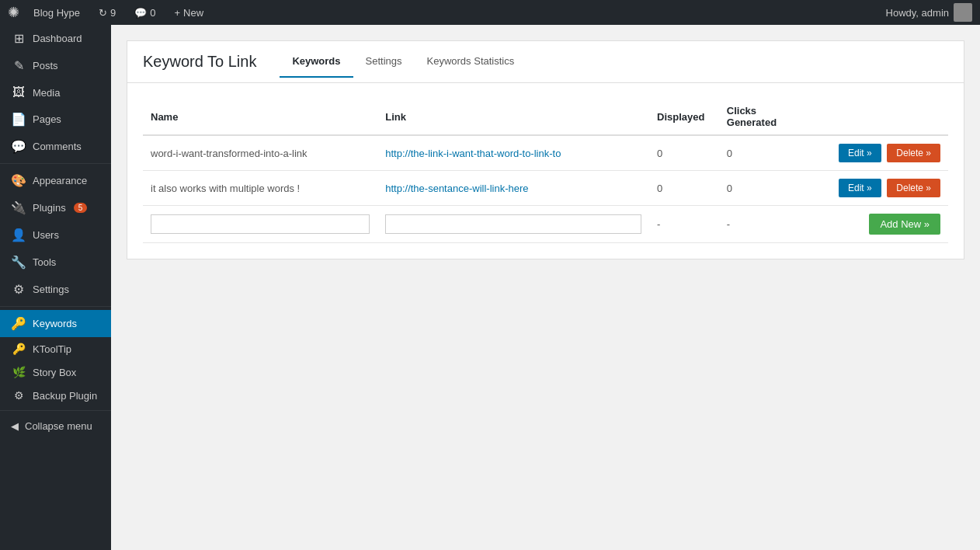 This screenshot has height=550, width=980. Describe the element at coordinates (913, 188) in the screenshot. I see `row2-delete-button: Delete »` at that location.